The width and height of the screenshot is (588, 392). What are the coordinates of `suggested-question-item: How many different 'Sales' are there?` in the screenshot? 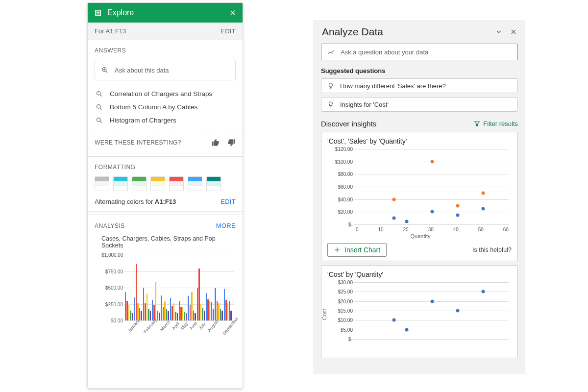 It's located at (419, 86).